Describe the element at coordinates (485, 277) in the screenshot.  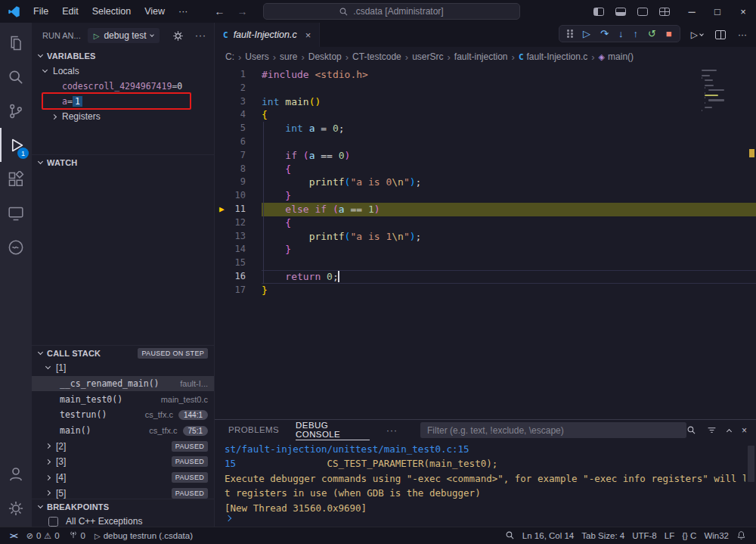
I see `code-line-16: 16 return 0;` at that location.